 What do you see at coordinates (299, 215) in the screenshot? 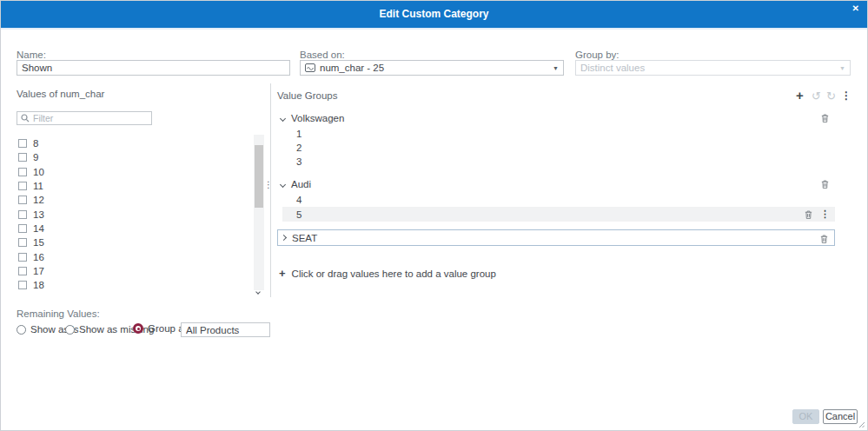
I see `group-value-label: 5` at bounding box center [299, 215].